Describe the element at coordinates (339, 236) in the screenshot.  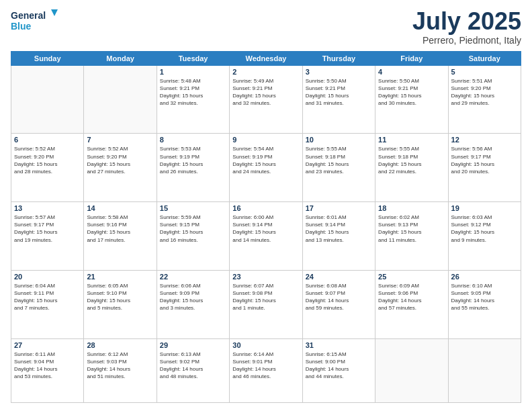
I see `table-row: 17Sunrise: 6:01 AM Sunset: 9:14 PM Dayli…` at that location.